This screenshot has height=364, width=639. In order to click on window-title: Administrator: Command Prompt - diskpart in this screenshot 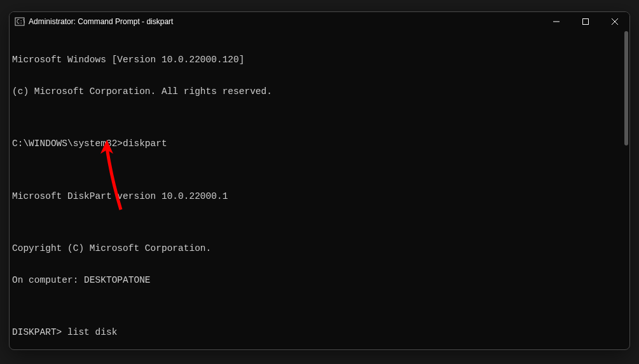, I will do `click(285, 22)`.